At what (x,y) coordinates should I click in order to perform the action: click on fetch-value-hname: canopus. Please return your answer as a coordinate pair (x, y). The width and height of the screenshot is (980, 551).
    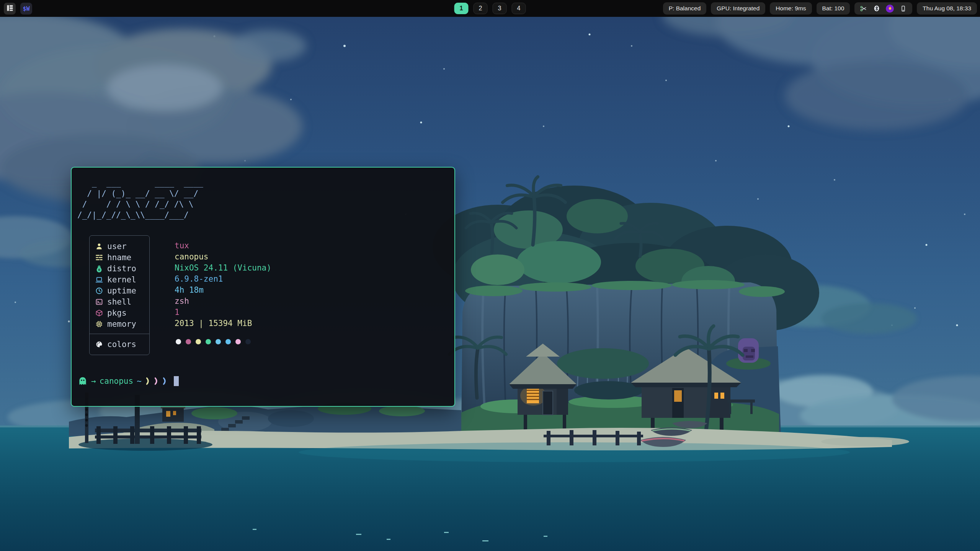
    Looking at the image, I should click on (223, 257).